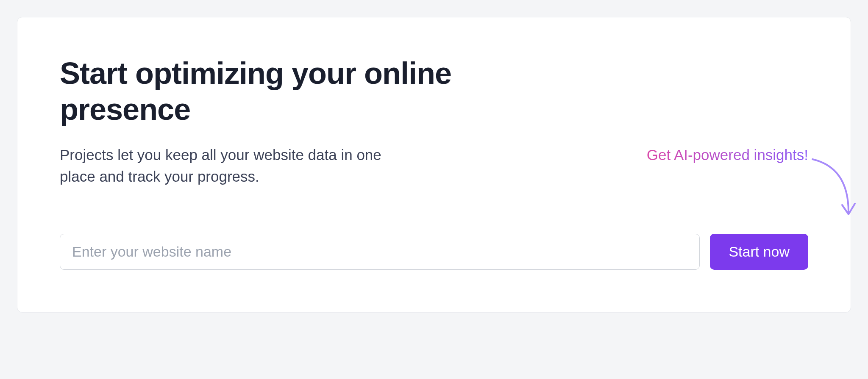 This screenshot has width=868, height=379. What do you see at coordinates (834, 189) in the screenshot?
I see `arrow-down-icon` at bounding box center [834, 189].